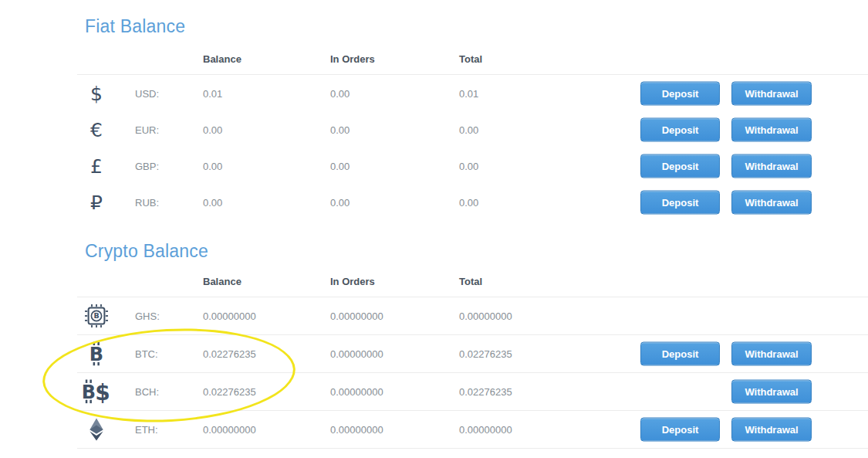  I want to click on withdrawal-button-bch: Withdrawal, so click(772, 392).